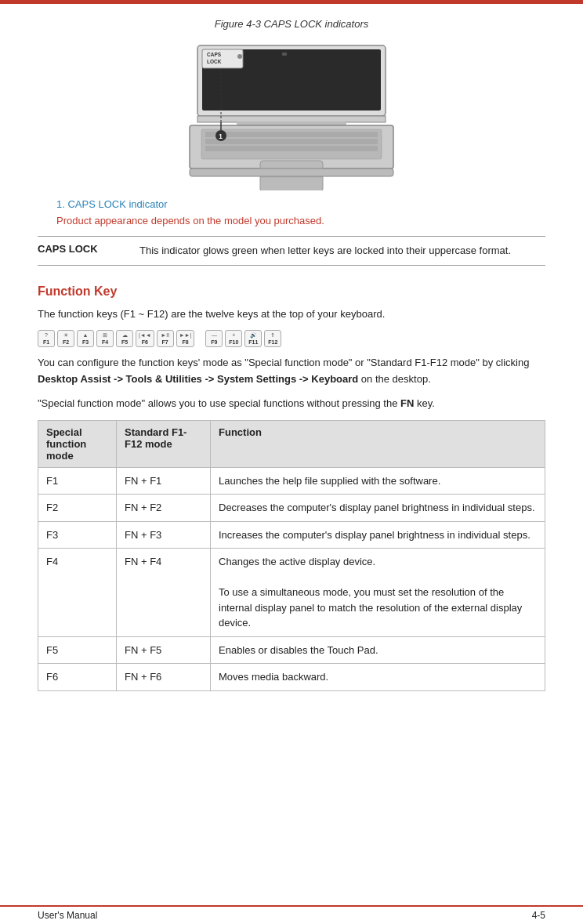 This screenshot has height=924, width=583. I want to click on fkey-f8-icon: ►►|, so click(186, 335).